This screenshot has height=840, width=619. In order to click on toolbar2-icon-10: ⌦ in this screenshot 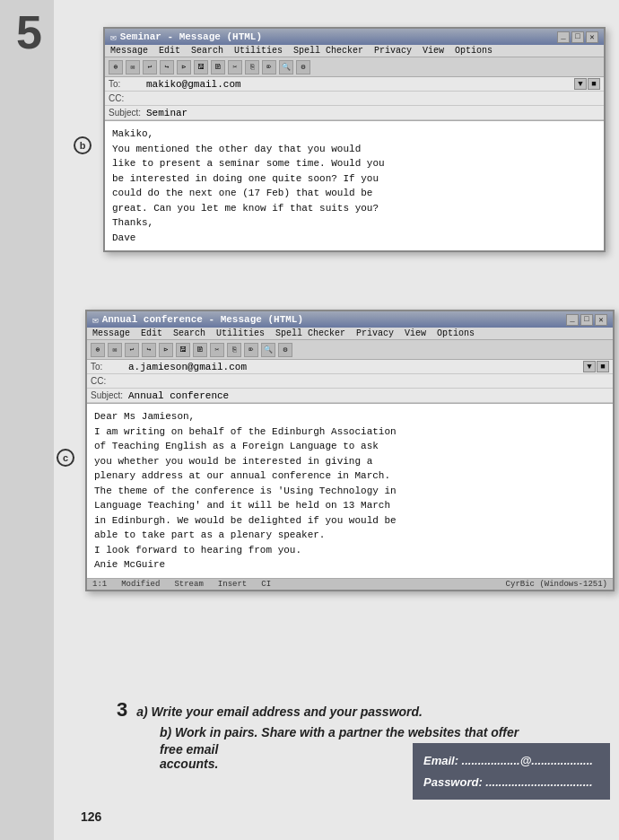, I will do `click(251, 350)`.